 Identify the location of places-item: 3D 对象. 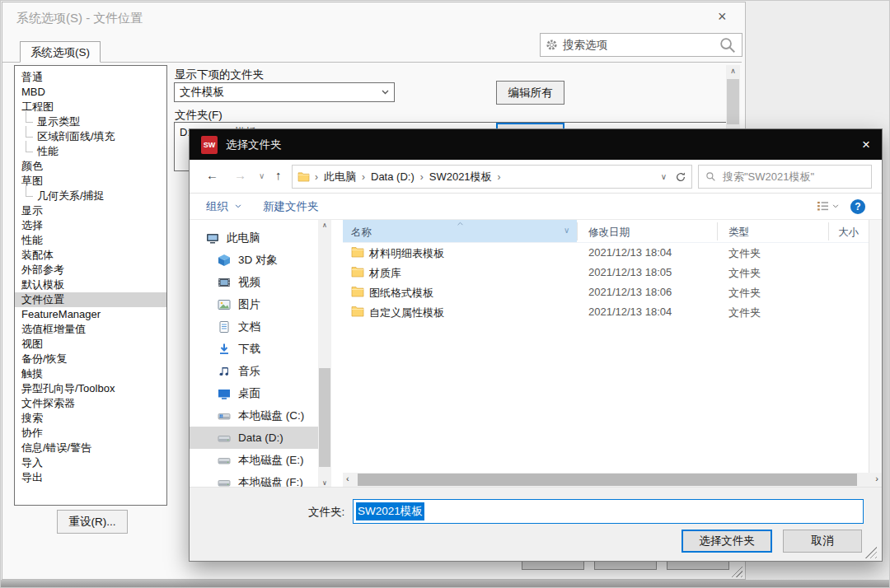
(254, 260).